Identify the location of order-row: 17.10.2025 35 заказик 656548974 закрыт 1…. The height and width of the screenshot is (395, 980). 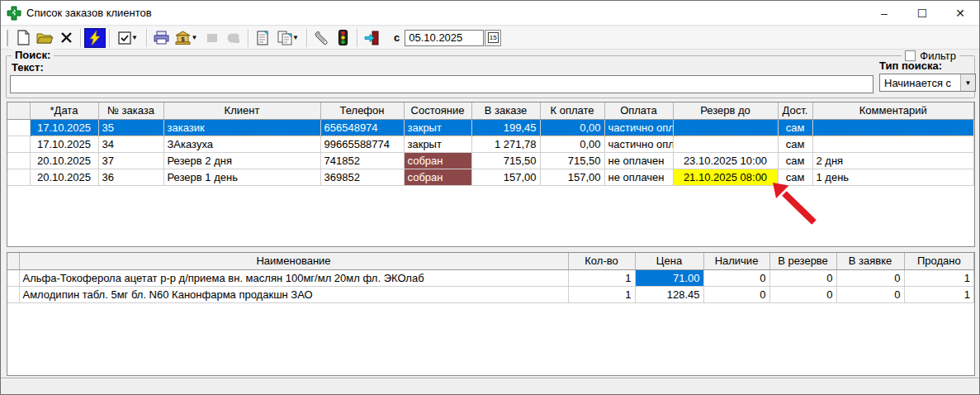
(490, 127).